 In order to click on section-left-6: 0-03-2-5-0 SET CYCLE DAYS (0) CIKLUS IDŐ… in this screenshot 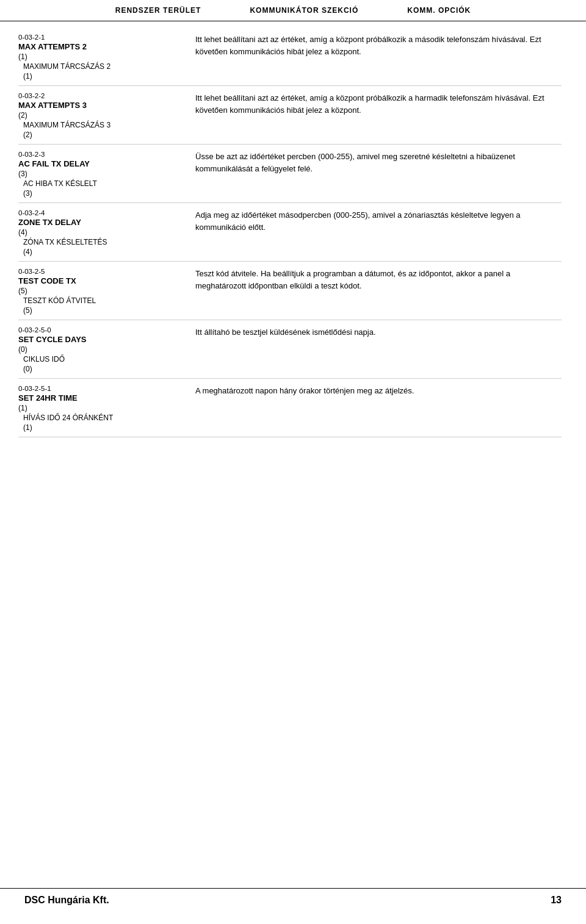, I will do `click(104, 349)`.